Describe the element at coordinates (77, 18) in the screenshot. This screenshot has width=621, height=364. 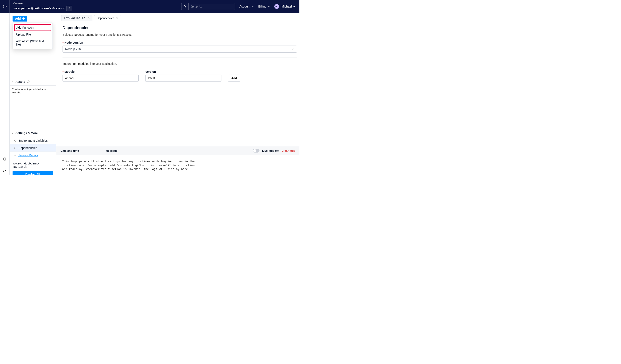
I see `tab-env-variables: Env.variables ✕` at that location.